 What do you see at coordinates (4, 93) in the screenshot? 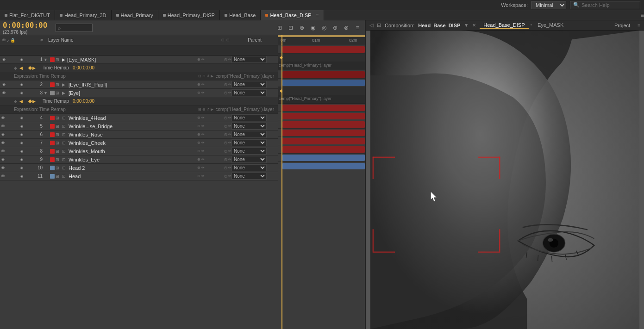
I see `vis-eye-3: 👁` at bounding box center [4, 93].